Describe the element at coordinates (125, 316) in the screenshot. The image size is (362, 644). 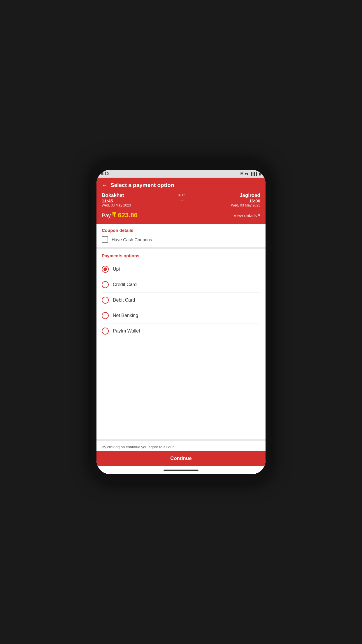
I see `net-banking-label: Net Banking` at that location.